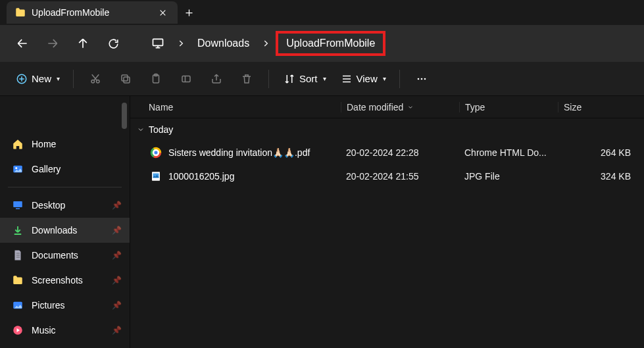 This screenshot has height=348, width=644. Describe the element at coordinates (410, 107) in the screenshot. I see `sort-desc-icon` at that location.